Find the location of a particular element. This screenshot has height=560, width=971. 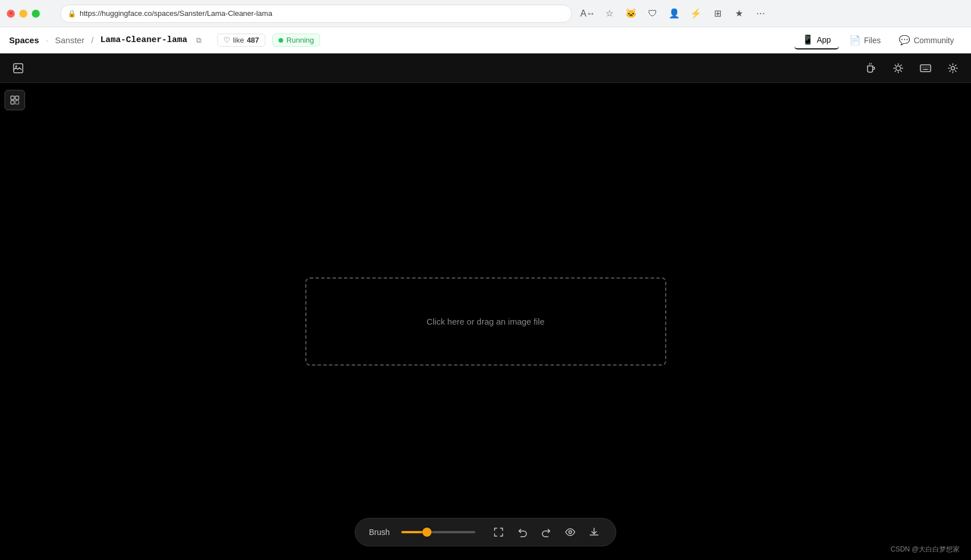

extension-icon-4: ⚡ is located at coordinates (696, 14).